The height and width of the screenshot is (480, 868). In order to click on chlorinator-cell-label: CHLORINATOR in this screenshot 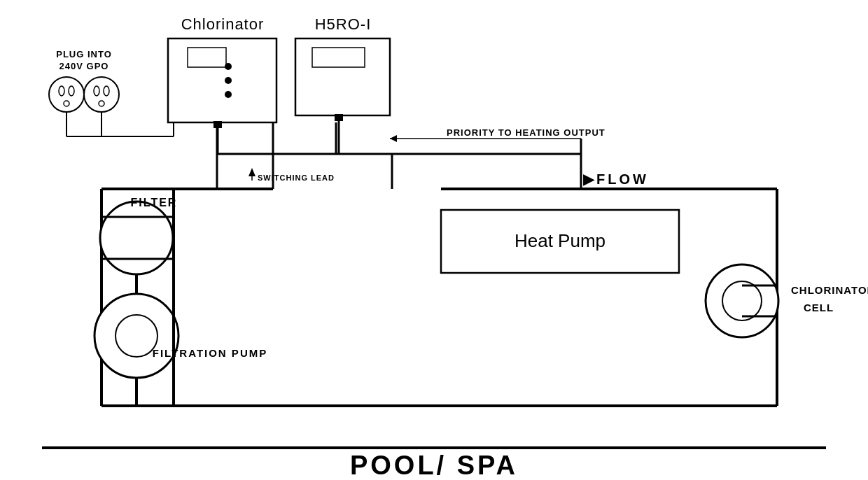, I will do `click(830, 290)`.